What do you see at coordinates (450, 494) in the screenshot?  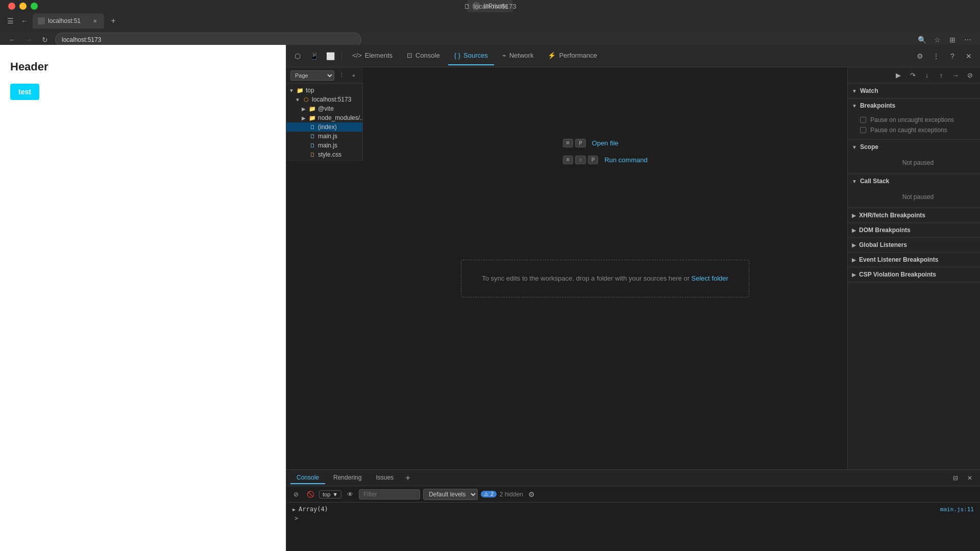 I see `console-level-select: Default levels` at bounding box center [450, 494].